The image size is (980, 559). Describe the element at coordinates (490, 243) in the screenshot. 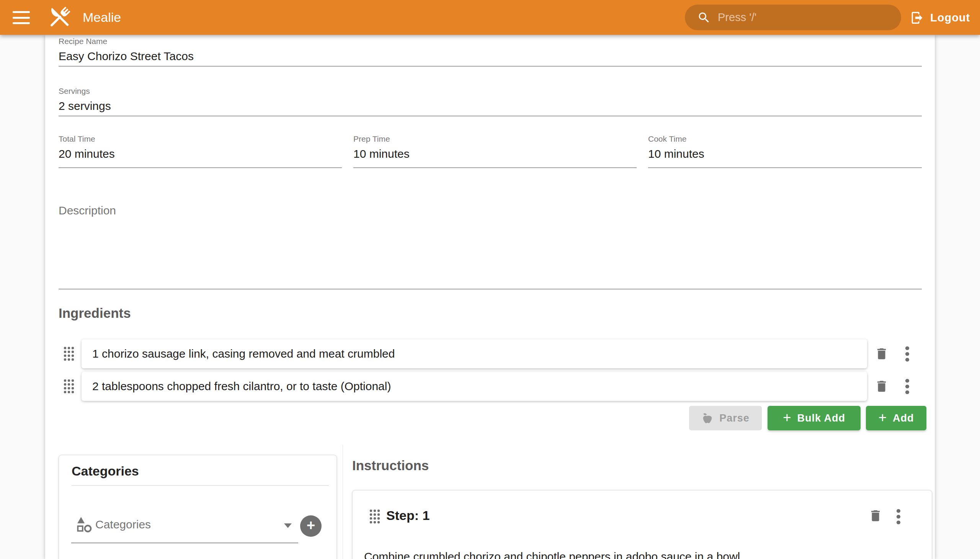

I see `description-textarea: Description` at that location.